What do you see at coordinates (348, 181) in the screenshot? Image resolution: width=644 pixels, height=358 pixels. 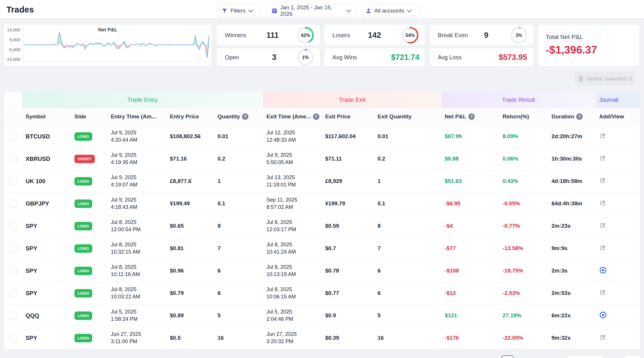 I see `exit-price-cell: £8,929` at bounding box center [348, 181].